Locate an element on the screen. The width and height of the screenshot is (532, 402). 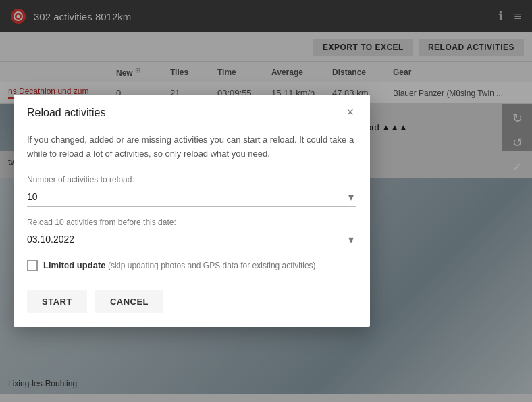
modal-close-button: × is located at coordinates (350, 112).